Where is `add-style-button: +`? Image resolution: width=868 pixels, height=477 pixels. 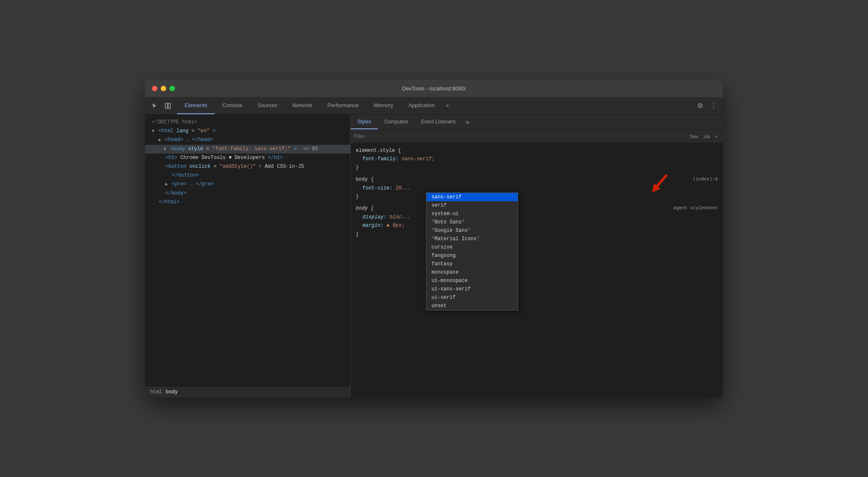 add-style-button: + is located at coordinates (716, 136).